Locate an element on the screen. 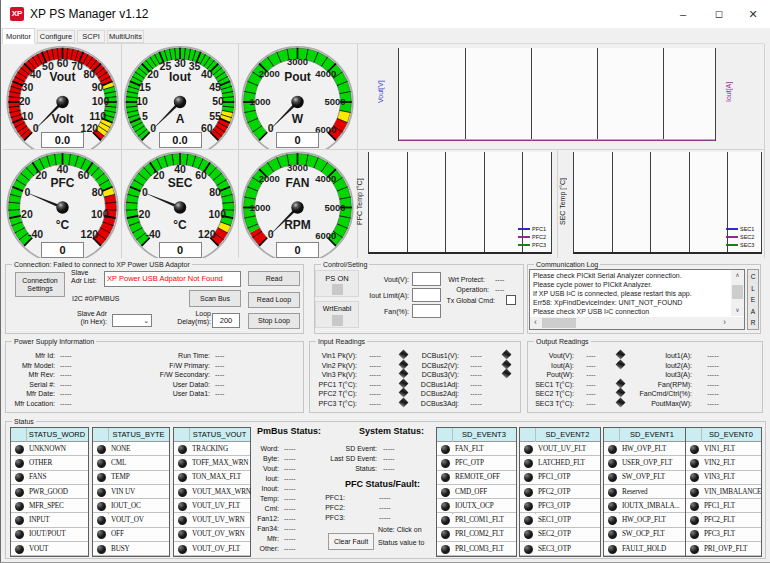 Image resolution: width=770 pixels, height=563 pixels. output-reading-label: SEC3 T(°C): is located at coordinates (529, 404).